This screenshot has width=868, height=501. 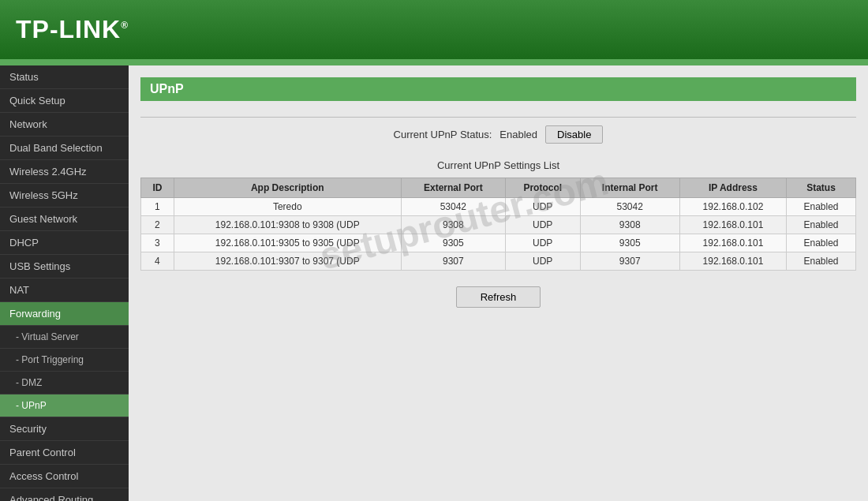 What do you see at coordinates (125, 25) in the screenshot?
I see `logo-trademark: ®` at bounding box center [125, 25].